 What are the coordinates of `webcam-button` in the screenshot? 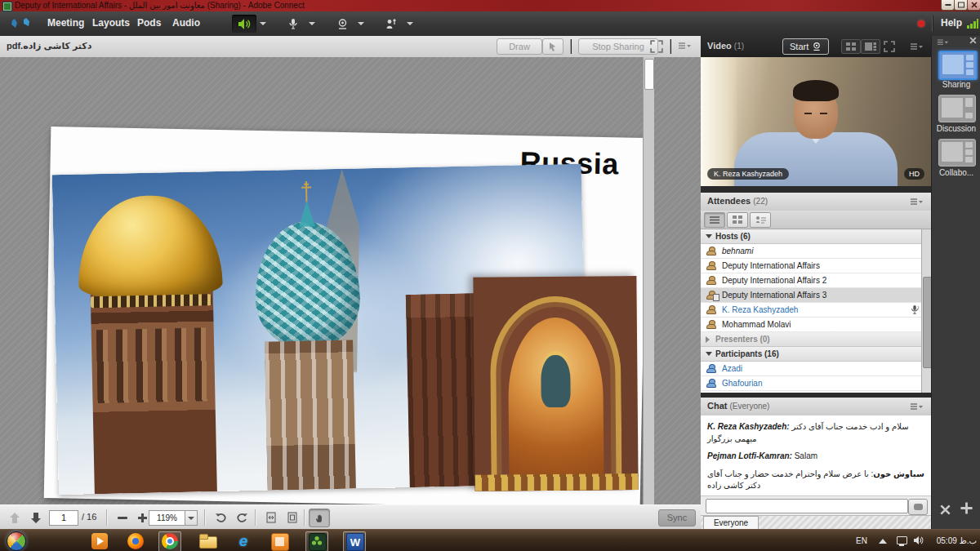 It's located at (342, 24).